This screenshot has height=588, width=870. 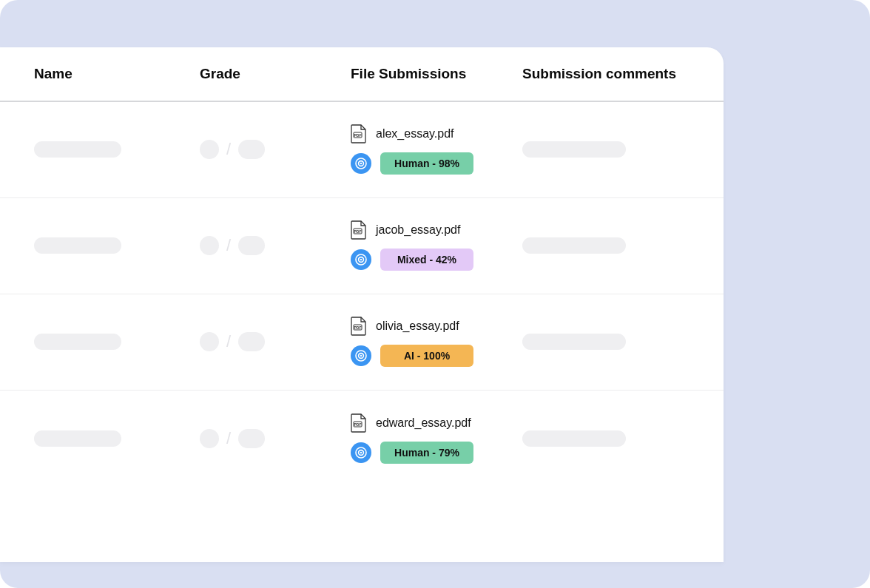 I want to click on table-row: / PDF jacob_essay.pdf, so click(x=362, y=246).